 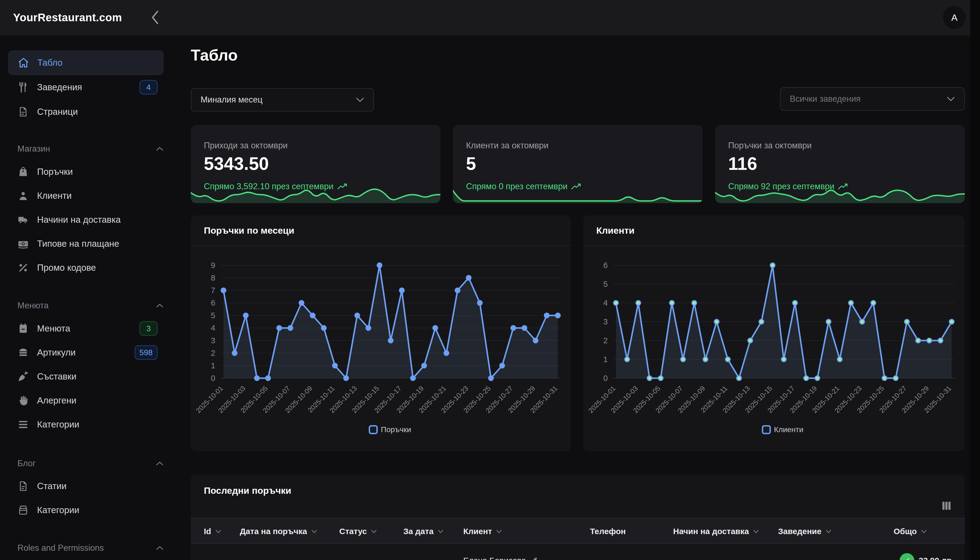 I want to click on feather-icon, so click(x=534, y=558).